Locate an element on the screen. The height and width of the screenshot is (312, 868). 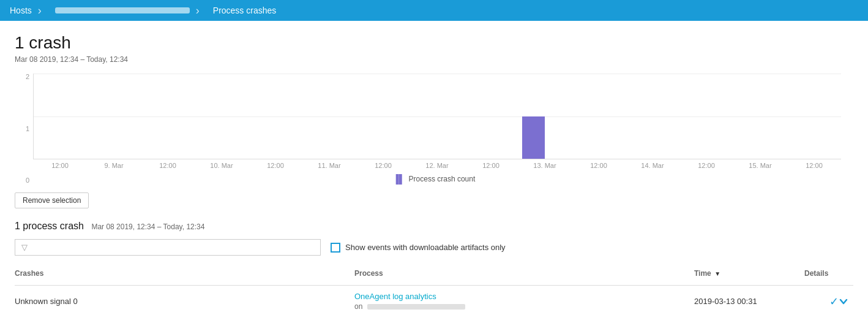
x-label-3: 10. Mar is located at coordinates (222, 166).